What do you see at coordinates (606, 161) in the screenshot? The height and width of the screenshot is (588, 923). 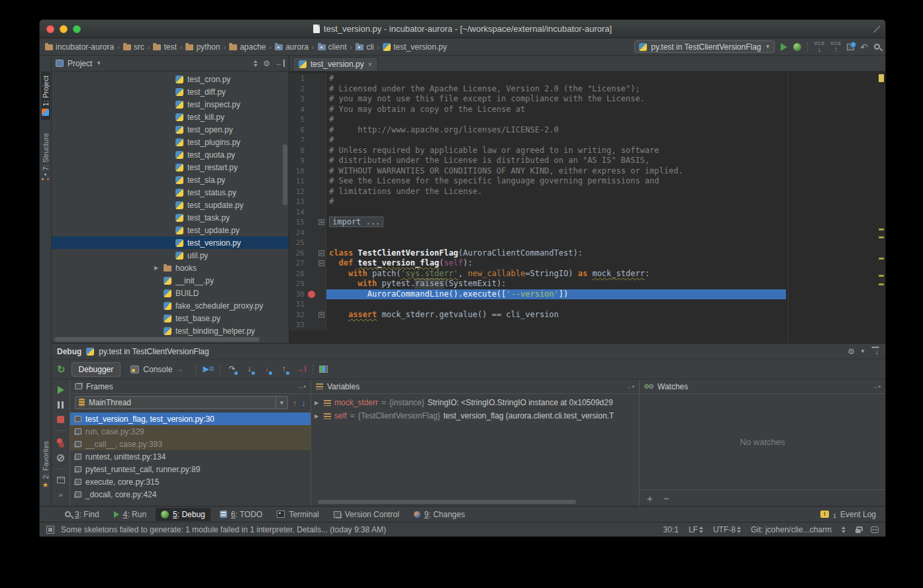 I see `code-text: # distributed under the License is distr…` at bounding box center [606, 161].